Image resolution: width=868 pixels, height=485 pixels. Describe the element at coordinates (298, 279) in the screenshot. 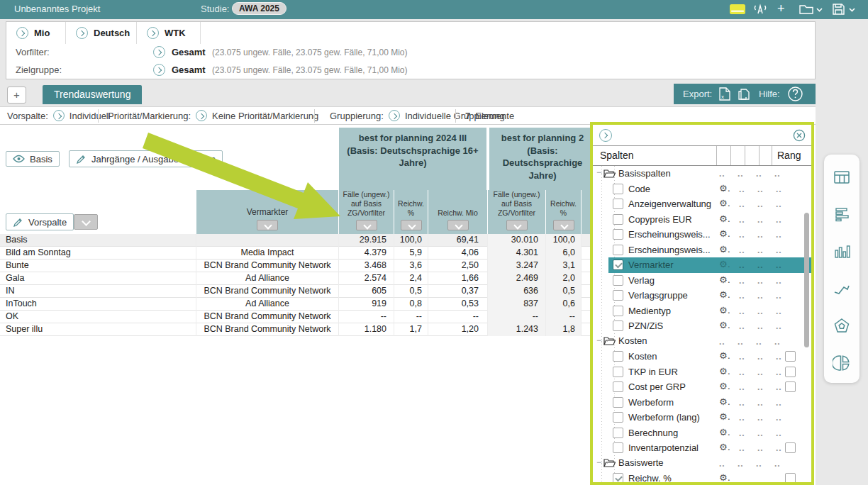

I see `table-row: Gala Ad Alliance 2.574 2,4 1,66 2.469 2,…` at that location.